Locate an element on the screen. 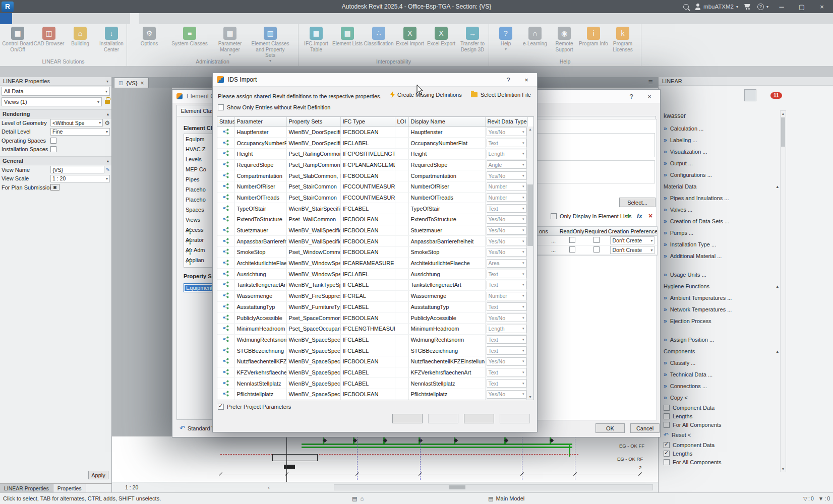  cancel-button: Cancel is located at coordinates (645, 428).